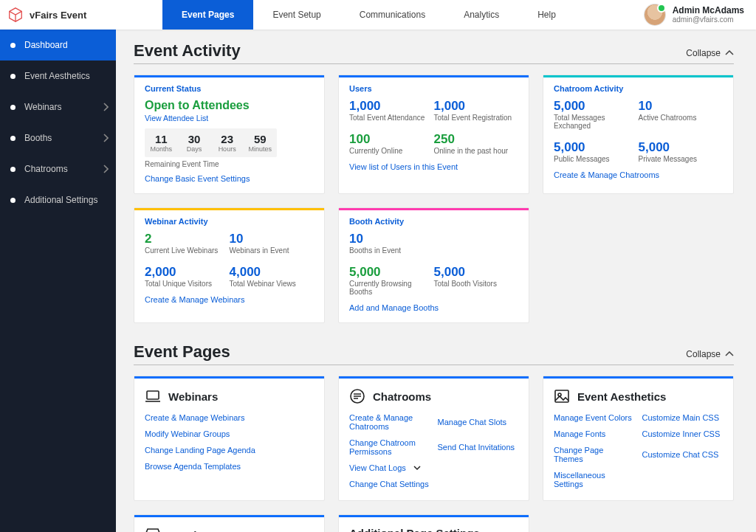  I want to click on sidebar-item-booths: Booths, so click(58, 138).